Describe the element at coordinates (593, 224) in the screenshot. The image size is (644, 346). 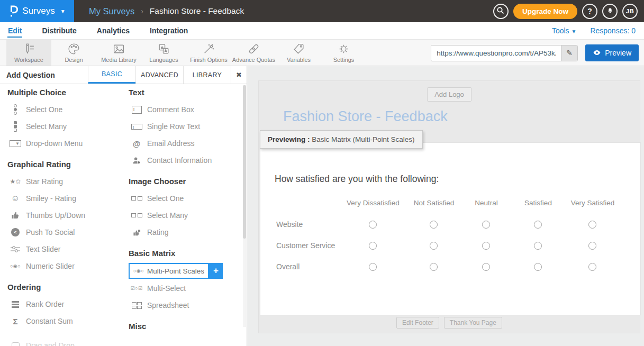
I see `matrix-radio-website-very-satisfied` at that location.